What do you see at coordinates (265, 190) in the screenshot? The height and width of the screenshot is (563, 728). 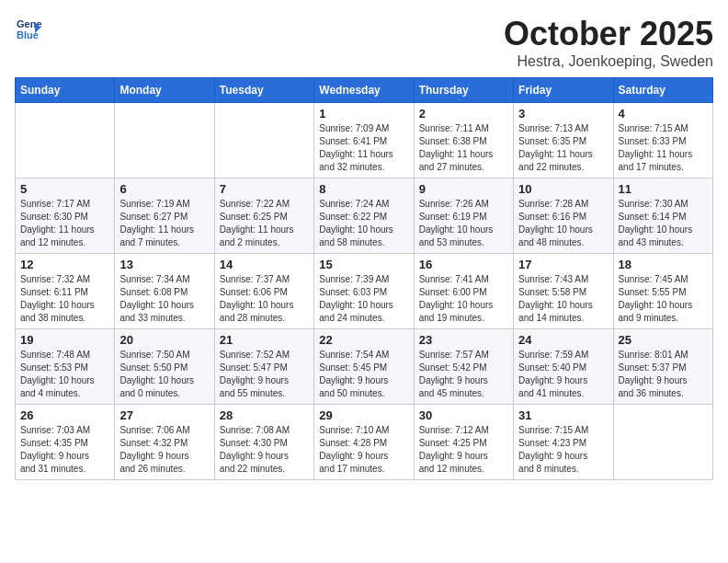 I see `day-number: 7` at bounding box center [265, 190].